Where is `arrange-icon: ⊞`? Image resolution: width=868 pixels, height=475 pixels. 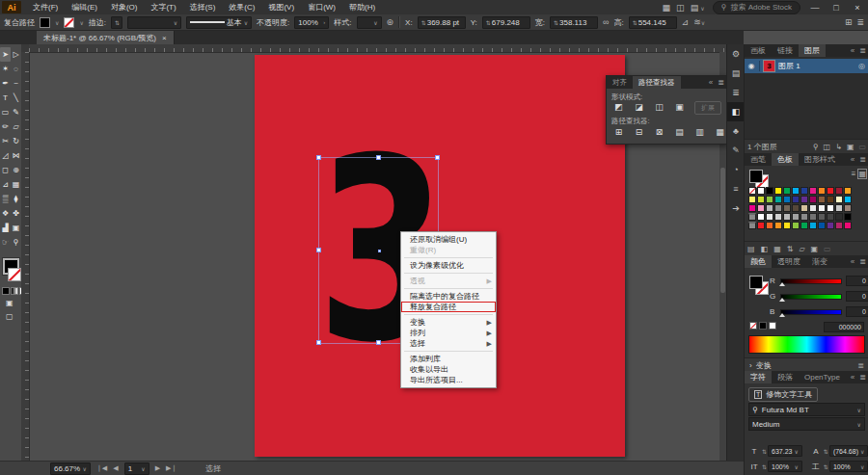 arrange-icon: ⊞ is located at coordinates (849, 22).